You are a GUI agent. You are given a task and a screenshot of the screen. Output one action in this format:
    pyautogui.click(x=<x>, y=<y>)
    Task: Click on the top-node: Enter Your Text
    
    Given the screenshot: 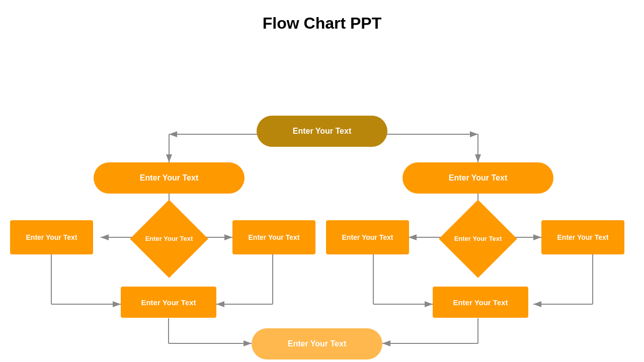 What is the action you would take?
    pyautogui.click(x=322, y=131)
    